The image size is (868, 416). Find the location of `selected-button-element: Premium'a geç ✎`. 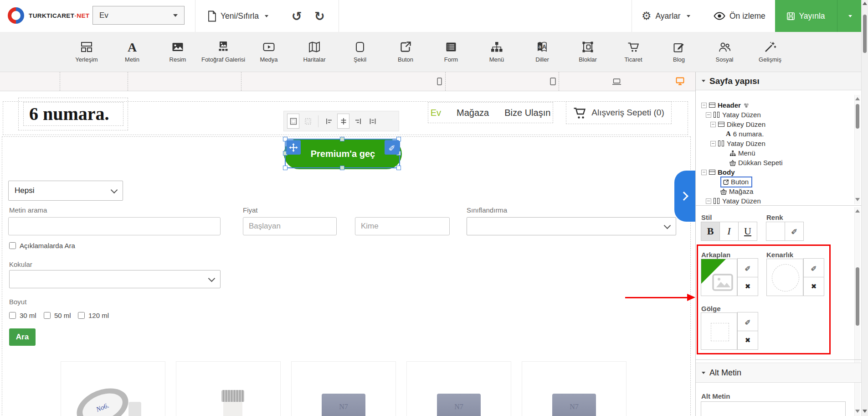

selected-button-element: Premium'a geç ✎ is located at coordinates (343, 154).